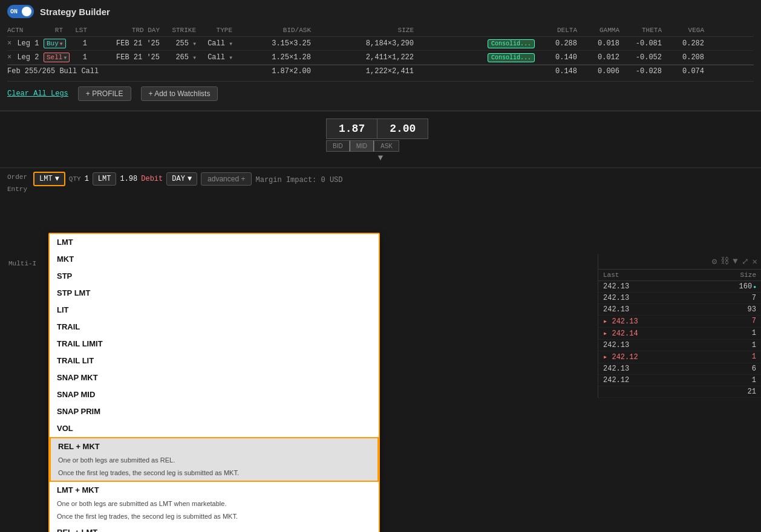 Image resolution: width=761 pixels, height=532 pixels. I want to click on chevron-down-icon: ▼, so click(735, 261).